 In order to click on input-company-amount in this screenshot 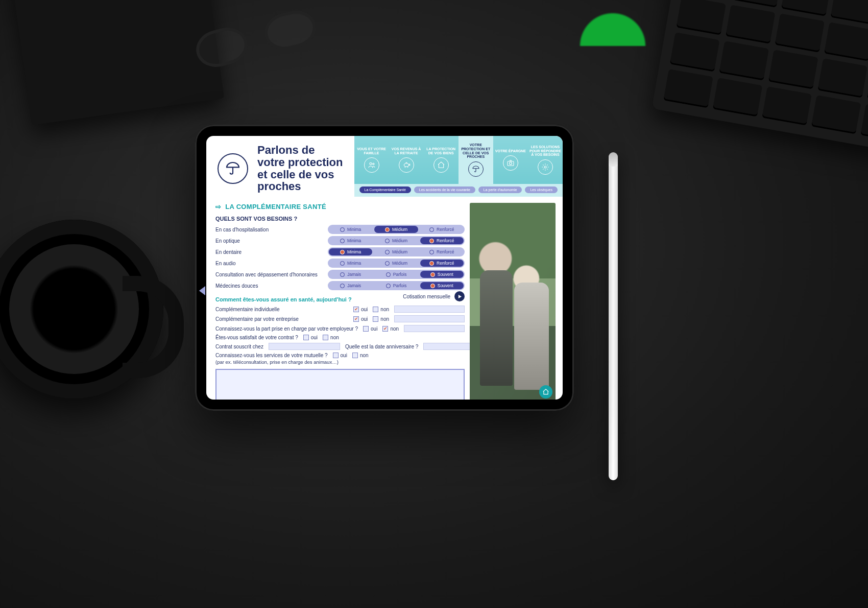, I will do `click(429, 319)`.